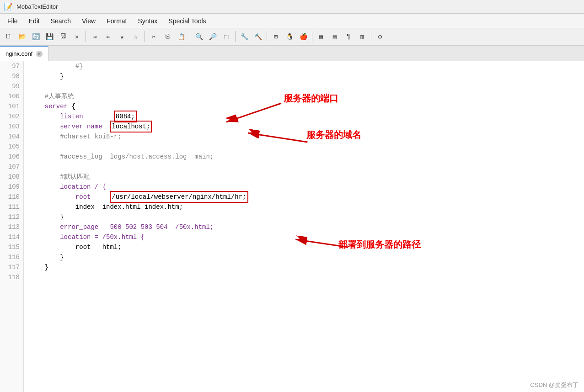 The image size is (584, 392). I want to click on line-number: 100, so click(12, 96).